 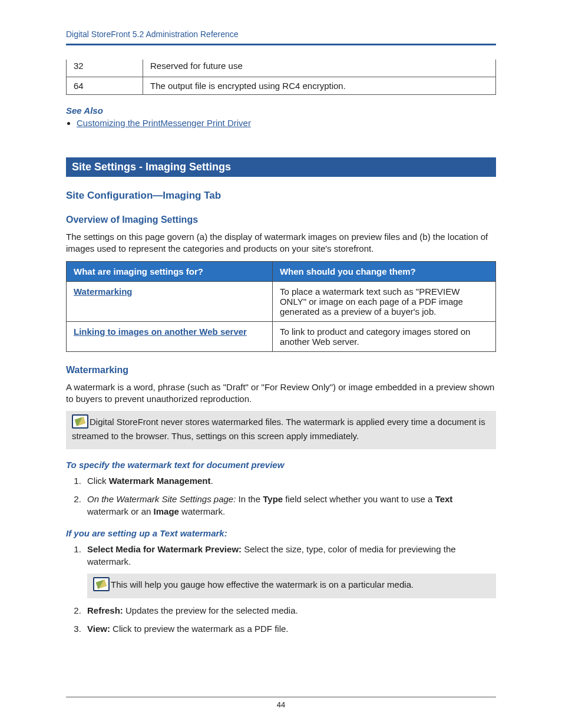 What do you see at coordinates (282, 301) in the screenshot?
I see `table-row: Watermarking To place a watermark text s…` at bounding box center [282, 301].